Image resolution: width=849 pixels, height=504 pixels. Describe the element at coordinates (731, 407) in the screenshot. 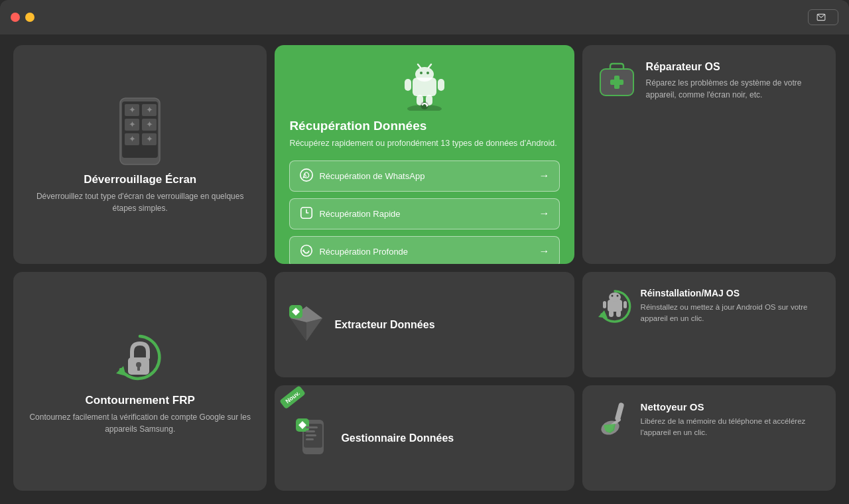

I see `cleaner-title: Nettoyeur OS` at that location.